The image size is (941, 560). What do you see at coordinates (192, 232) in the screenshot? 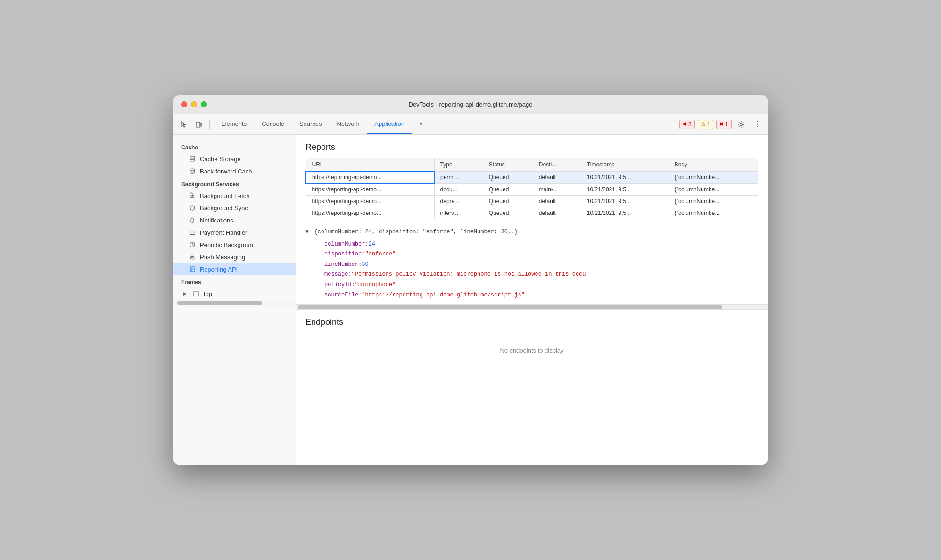
I see `payment-handler-icon` at bounding box center [192, 232].